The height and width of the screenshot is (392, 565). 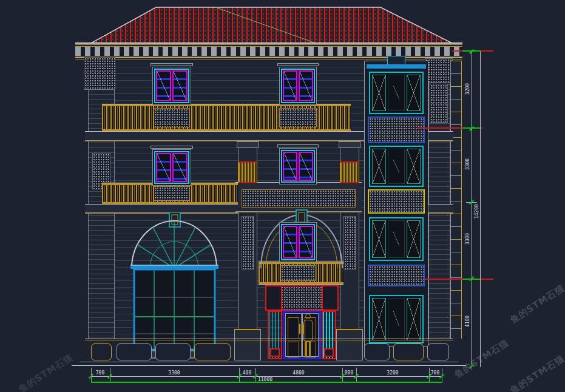 What do you see at coordinates (269, 362) in the screenshot?
I see `step-line` at bounding box center [269, 362].